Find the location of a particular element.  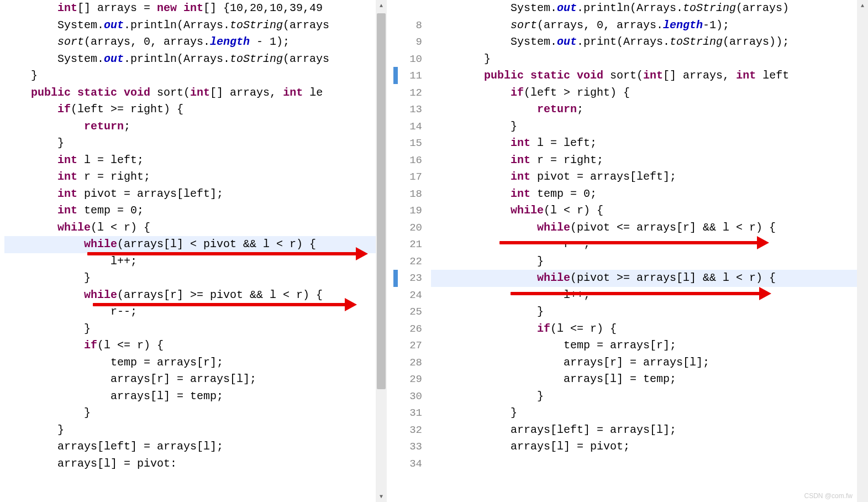

line-number: 10 is located at coordinates (408, 60).